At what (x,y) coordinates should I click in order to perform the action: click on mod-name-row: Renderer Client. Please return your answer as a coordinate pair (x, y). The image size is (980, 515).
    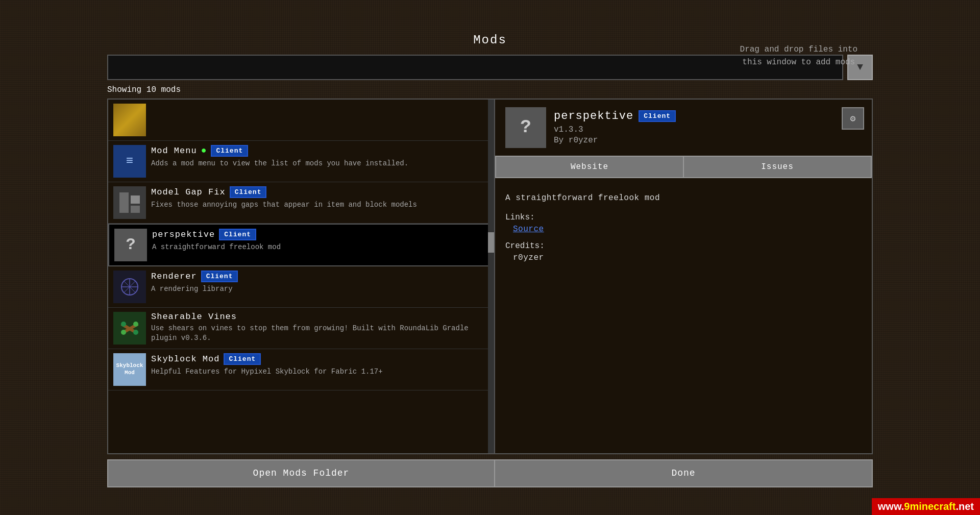
    Looking at the image, I should click on (320, 277).